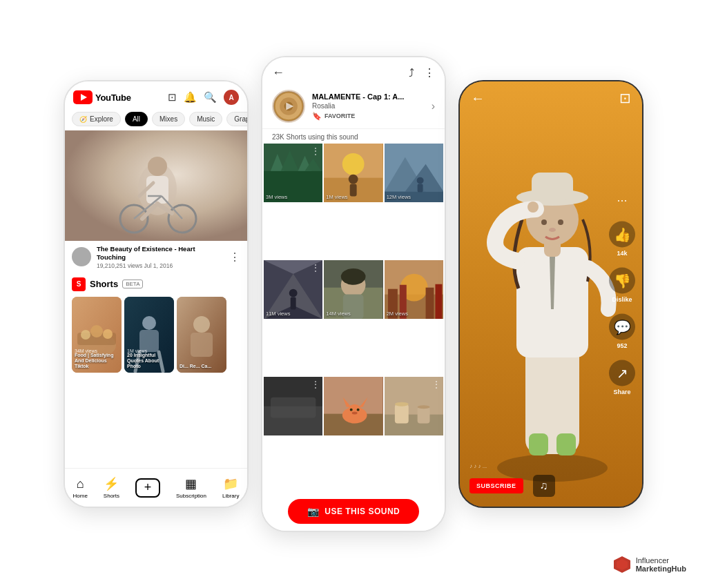 The height and width of the screenshot is (588, 707). Describe the element at coordinates (191, 97) in the screenshot. I see `notification-icon: 🔔` at that location.